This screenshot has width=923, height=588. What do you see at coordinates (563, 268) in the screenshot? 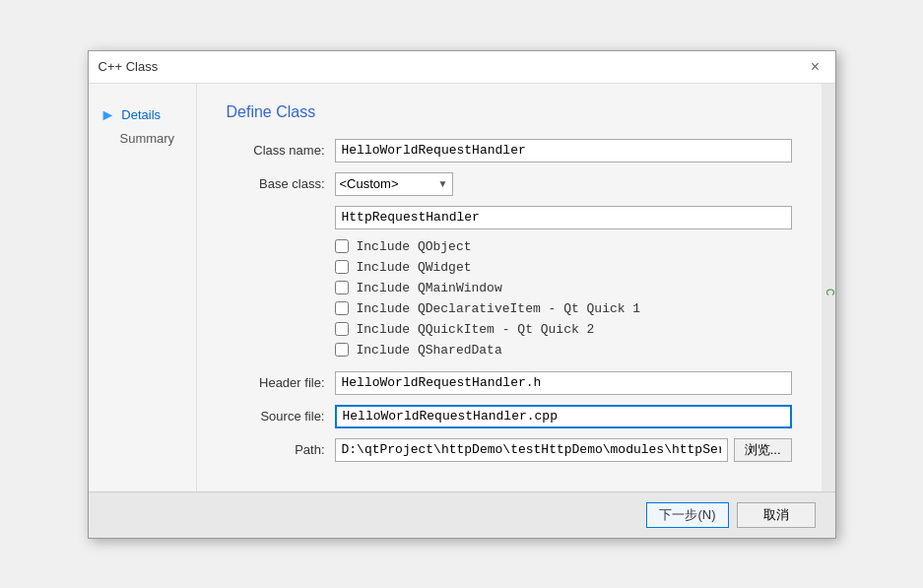
I see `checkbox-row-qwidget: Include QWidget` at bounding box center [563, 268].